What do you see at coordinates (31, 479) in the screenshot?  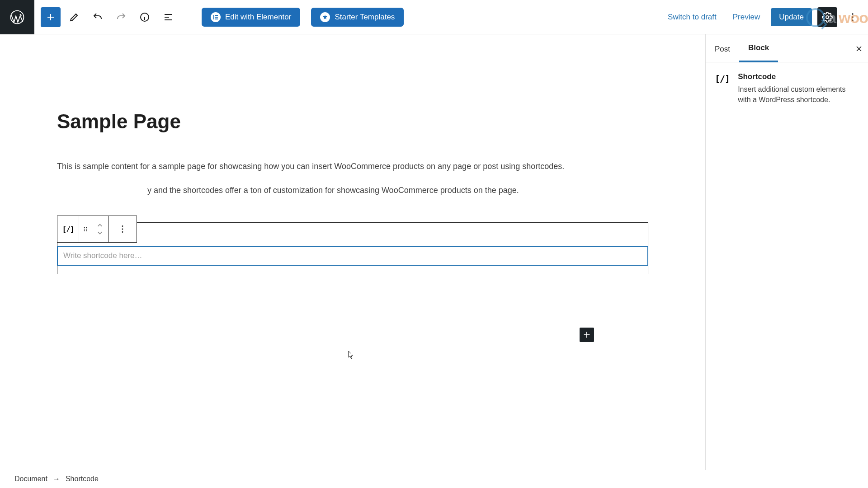 I see `breadcrumb-root: Document` at bounding box center [31, 479].